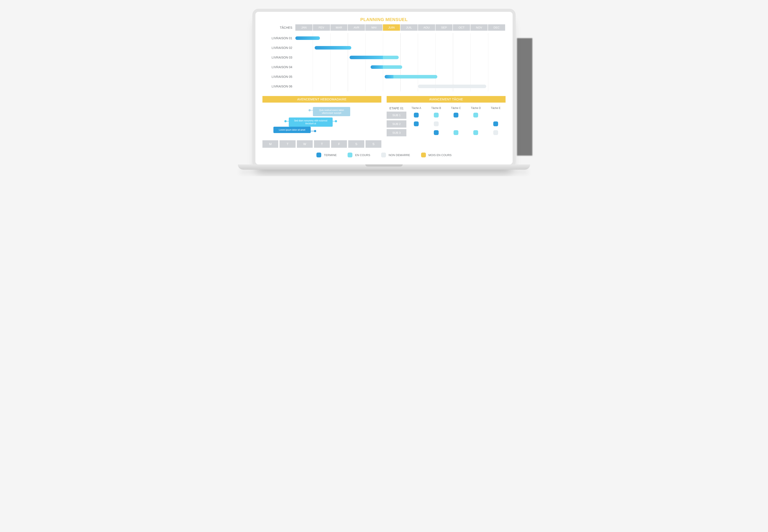 Image resolution: width=768 pixels, height=532 pixels. I want to click on gantt-row: LIVRAISON 04, so click(384, 67).